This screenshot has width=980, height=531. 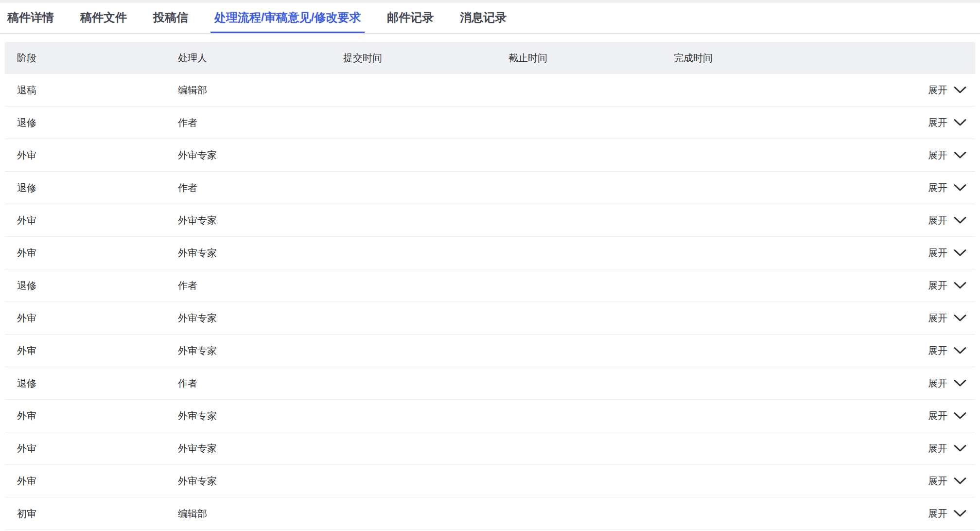 What do you see at coordinates (483, 18) in the screenshot?
I see `tab-message-records: 消息记录` at bounding box center [483, 18].